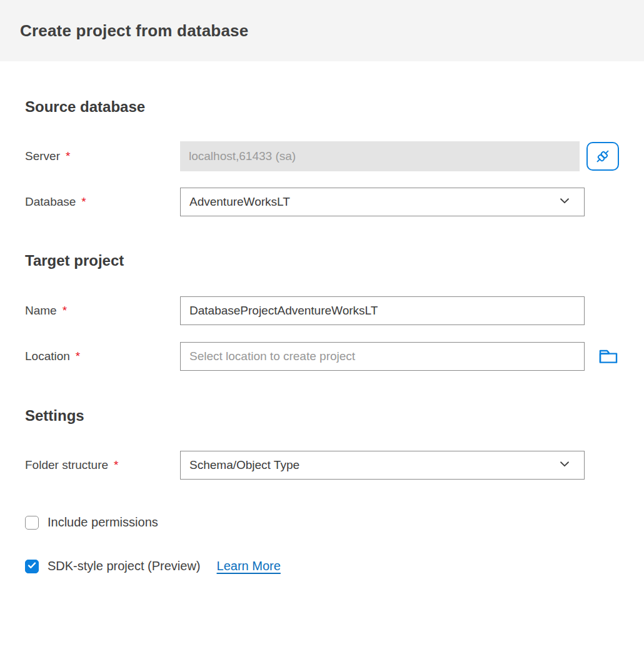 The height and width of the screenshot is (654, 644). I want to click on folder-structure-dropdown-value: Schema/Object Type, so click(244, 465).